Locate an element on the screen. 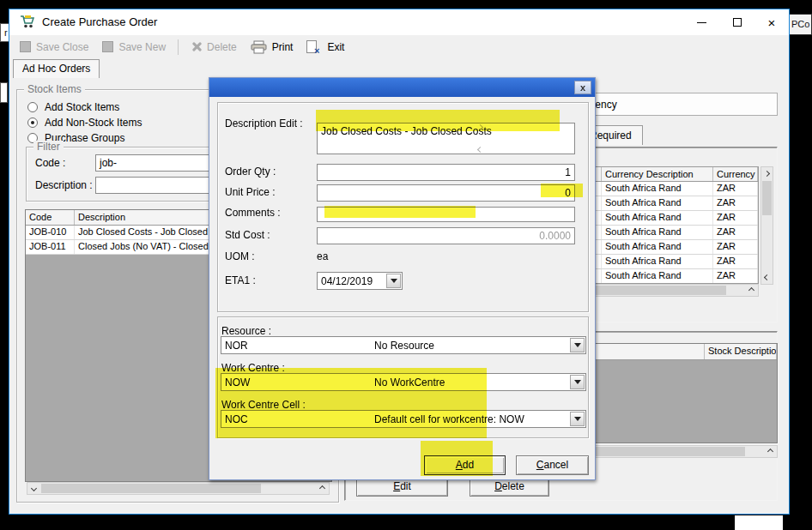  work-centre-cell-label: Work Centre Cell : is located at coordinates (264, 405).